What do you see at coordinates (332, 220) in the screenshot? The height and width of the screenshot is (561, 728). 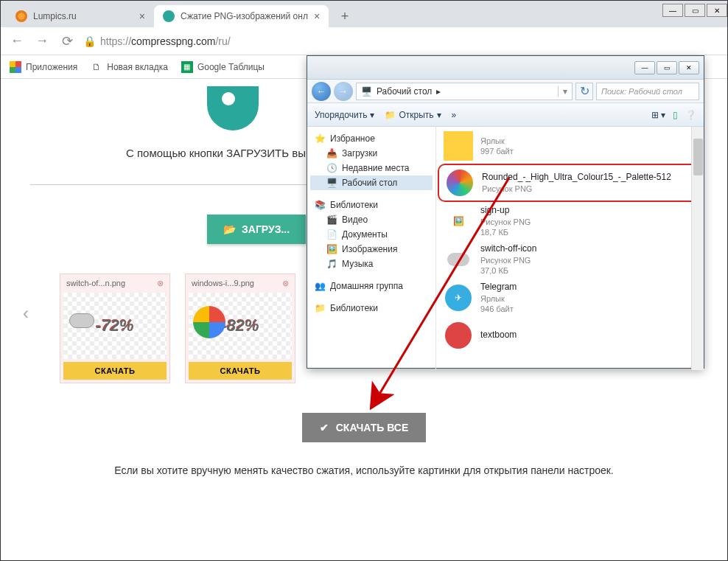 I see `video-icon: 🎬` at bounding box center [332, 220].